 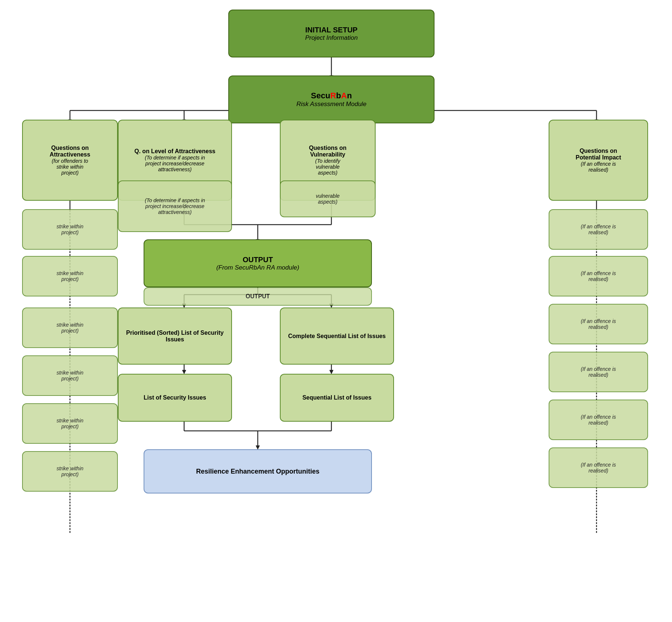 What do you see at coordinates (598, 420) in the screenshot?
I see `right-repeat-5: (If an offence isrealised)` at bounding box center [598, 420].